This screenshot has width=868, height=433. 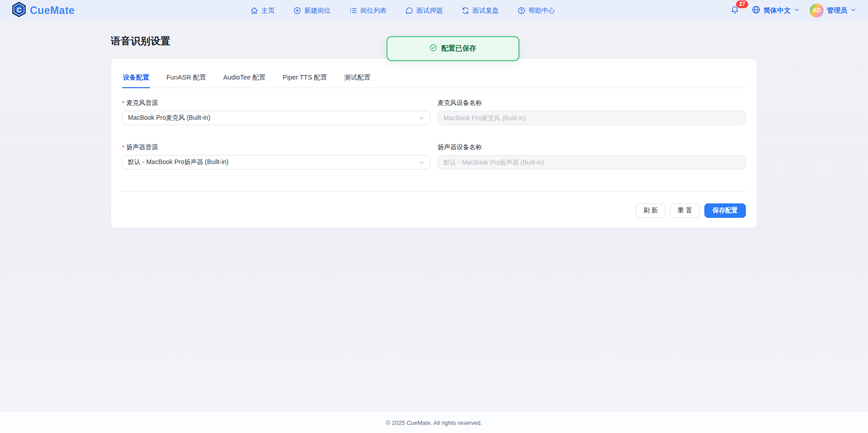 I want to click on mic-device-name-input, so click(x=592, y=118).